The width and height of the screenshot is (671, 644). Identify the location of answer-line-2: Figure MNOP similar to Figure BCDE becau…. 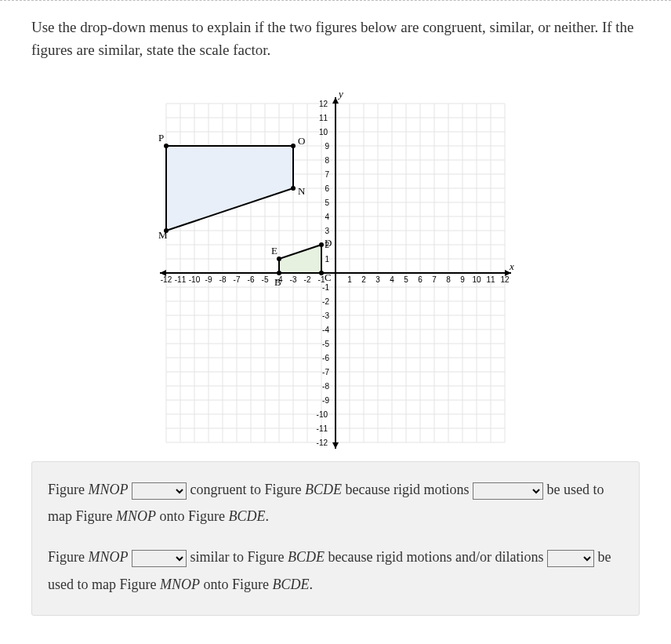
(336, 570).